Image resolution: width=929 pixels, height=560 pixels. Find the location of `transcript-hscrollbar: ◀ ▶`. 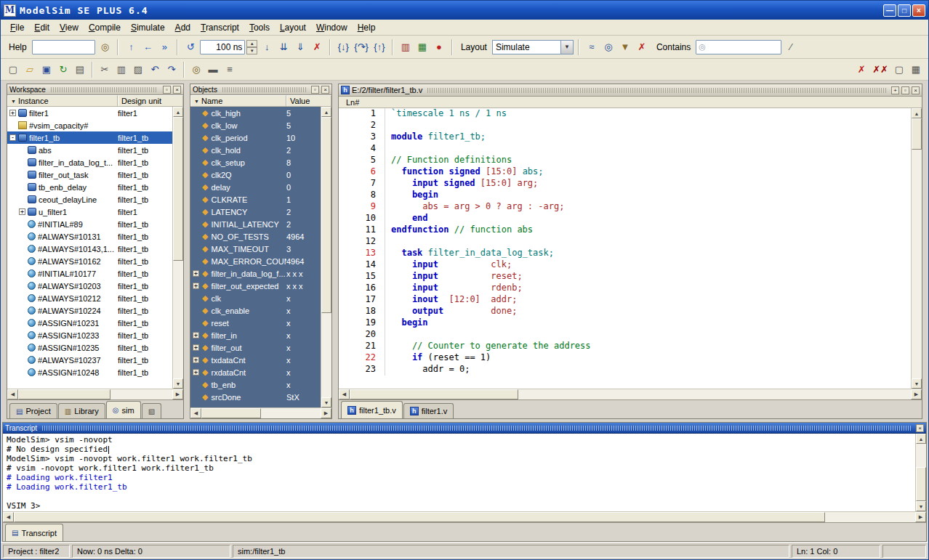

transcript-hscrollbar: ◀ ▶ is located at coordinates (465, 517).